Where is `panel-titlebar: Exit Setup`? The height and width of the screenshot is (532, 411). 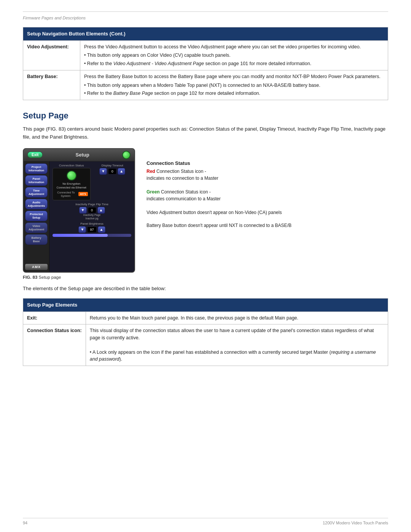
panel-titlebar: Exit Setup is located at coordinates (79, 155).